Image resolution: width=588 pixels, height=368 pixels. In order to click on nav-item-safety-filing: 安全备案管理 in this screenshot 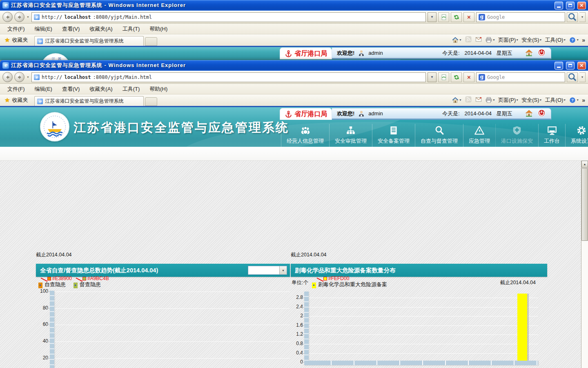, I will do `click(394, 135)`.